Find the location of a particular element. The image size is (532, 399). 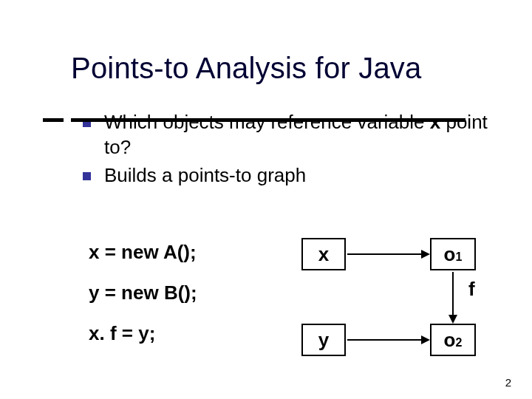

node-x: x is located at coordinates (324, 254).